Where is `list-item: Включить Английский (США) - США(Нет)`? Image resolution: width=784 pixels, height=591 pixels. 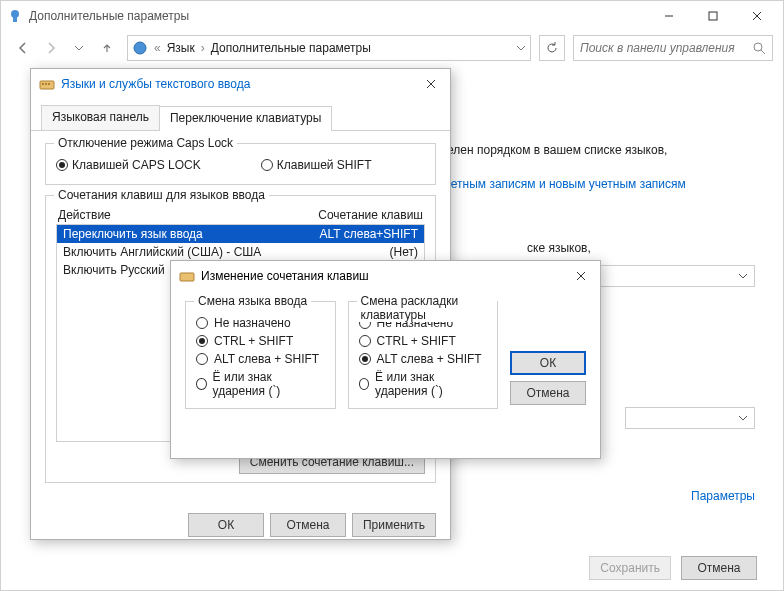 list-item: Включить Английский (США) - США(Нет) is located at coordinates (240, 252).